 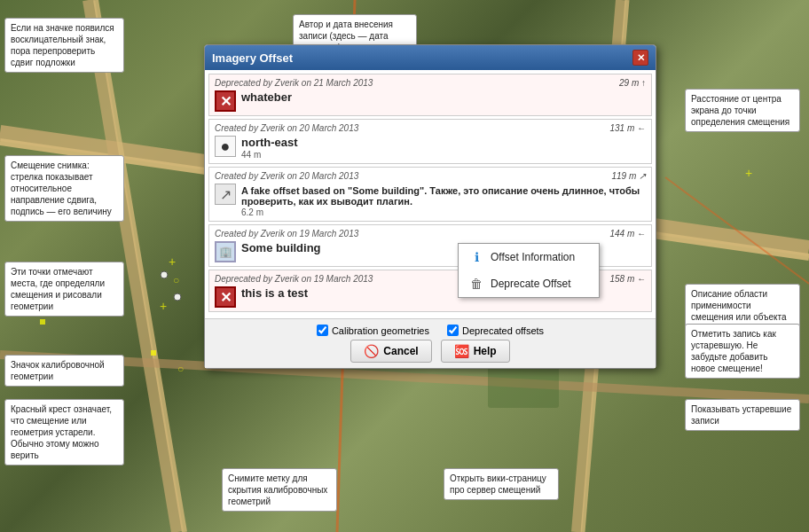 I want to click on offset-icon-2: ●, so click(x=225, y=146).